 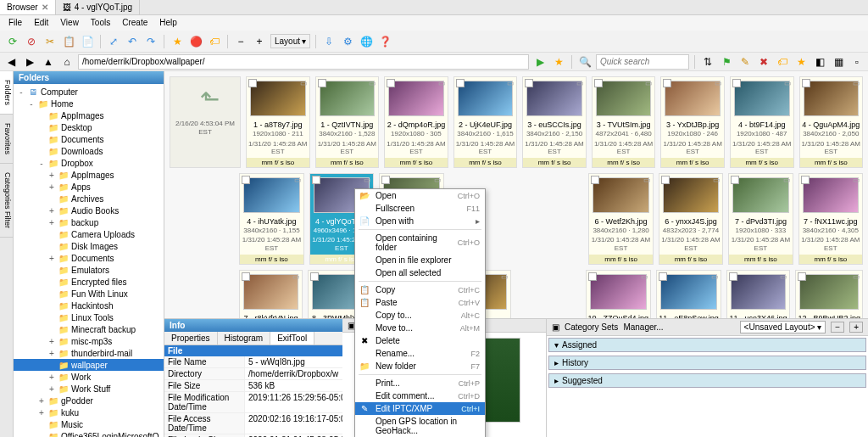 What do you see at coordinates (329, 42) in the screenshot?
I see `export-icon: ⇩` at bounding box center [329, 42].